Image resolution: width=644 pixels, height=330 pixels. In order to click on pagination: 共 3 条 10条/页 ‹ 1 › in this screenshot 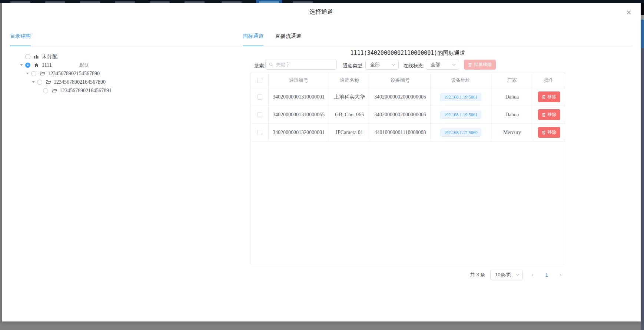, I will do `click(408, 275)`.